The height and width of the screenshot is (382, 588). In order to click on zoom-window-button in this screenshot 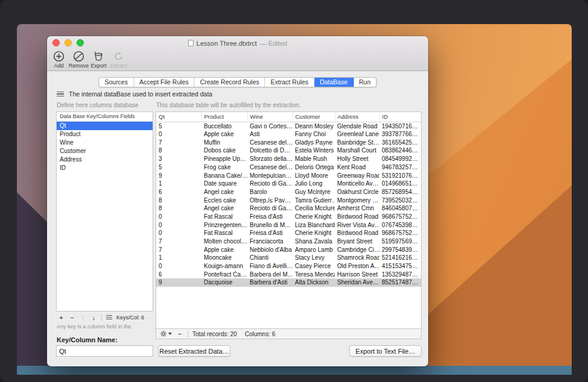, I will do `click(80, 43)`.